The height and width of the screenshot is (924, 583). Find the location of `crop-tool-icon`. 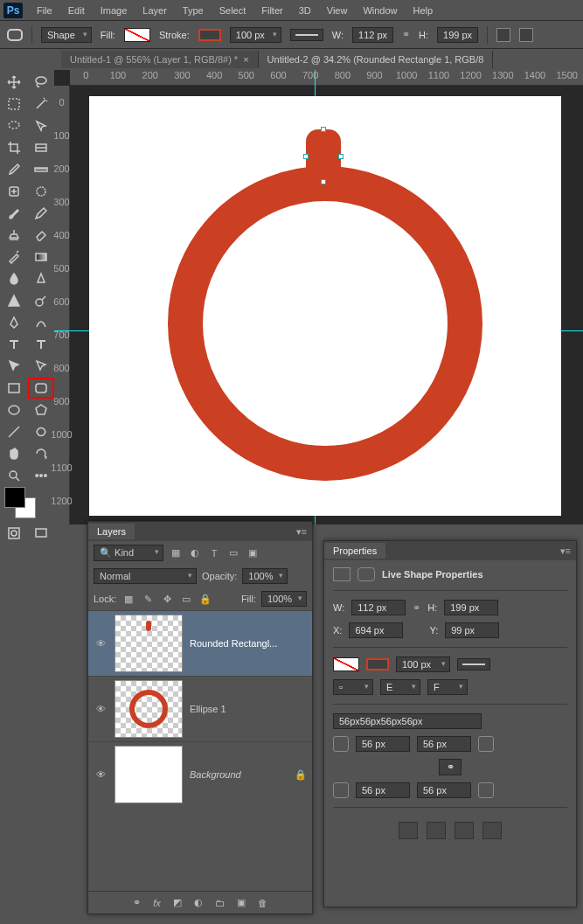

crop-tool-icon is located at coordinates (14, 148).